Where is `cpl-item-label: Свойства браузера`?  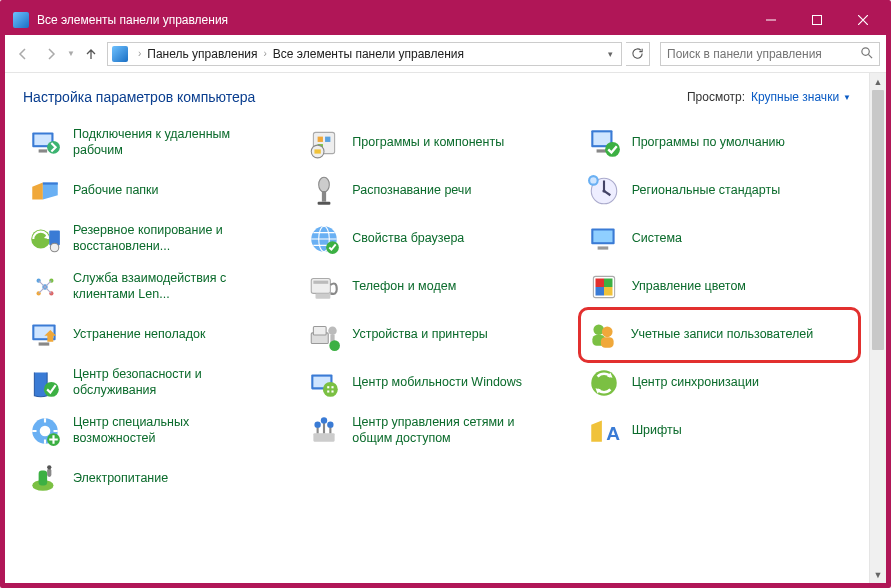
cpl-item-label: Свойства браузера is located at coordinates (408, 239).